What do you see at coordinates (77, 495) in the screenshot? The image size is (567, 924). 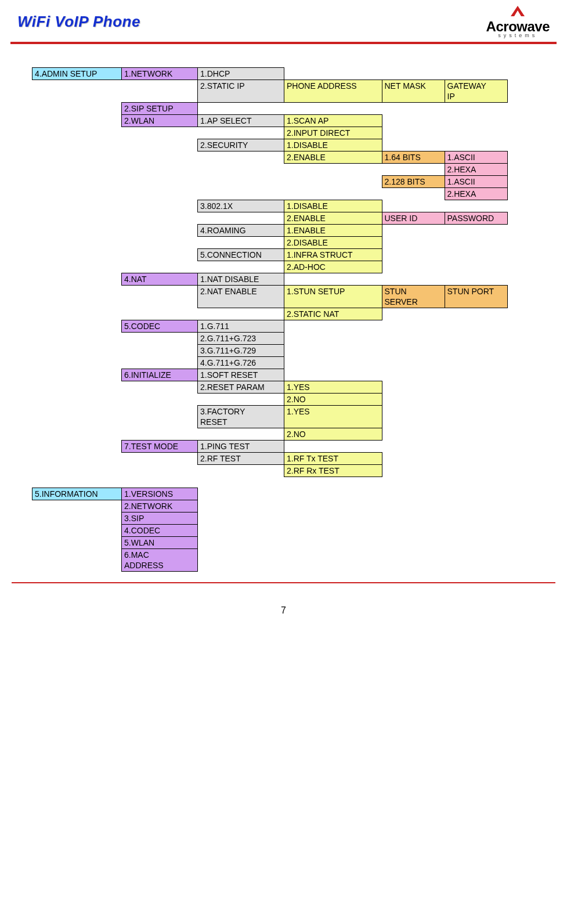 I see `info-root: 5.INFORMATION` at bounding box center [77, 495].